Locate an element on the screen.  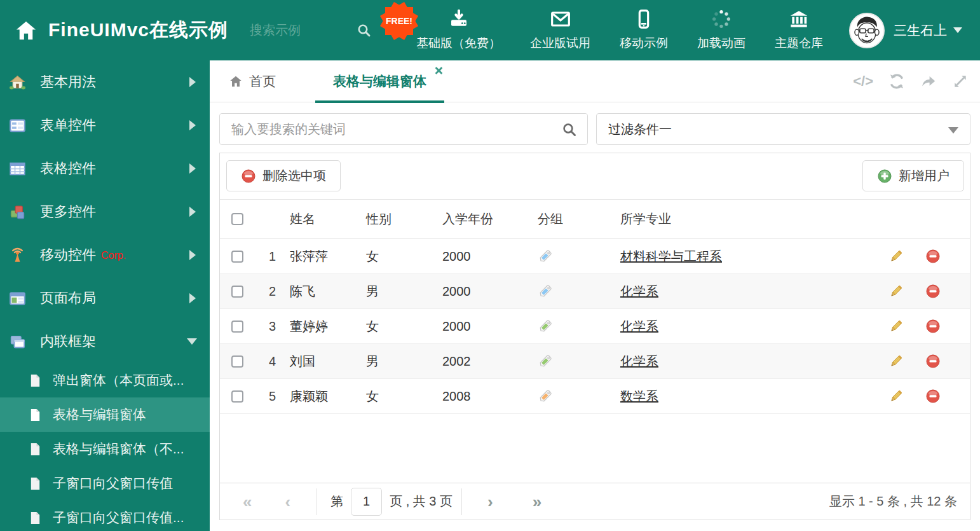
sidebar-subitem-child-to-parent-2: 子窗口向父窗口传值... is located at coordinates (105, 516).